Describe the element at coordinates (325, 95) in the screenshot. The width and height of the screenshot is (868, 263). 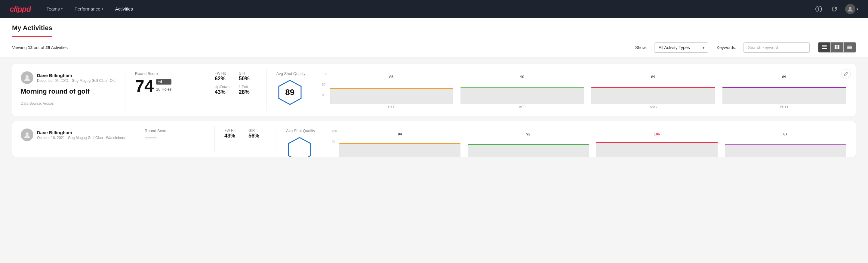
I see `chart-y-label-0: 0` at that location.